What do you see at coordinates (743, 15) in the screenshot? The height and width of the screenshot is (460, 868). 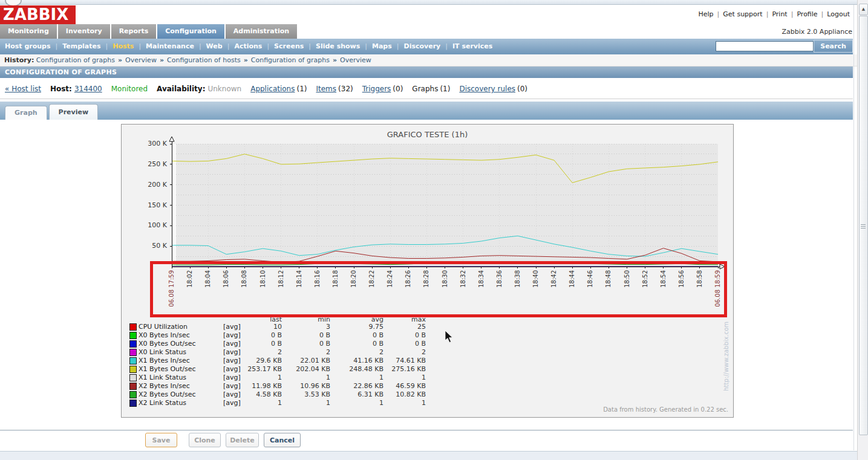 I see `top-link-get-support: Get support` at bounding box center [743, 15].